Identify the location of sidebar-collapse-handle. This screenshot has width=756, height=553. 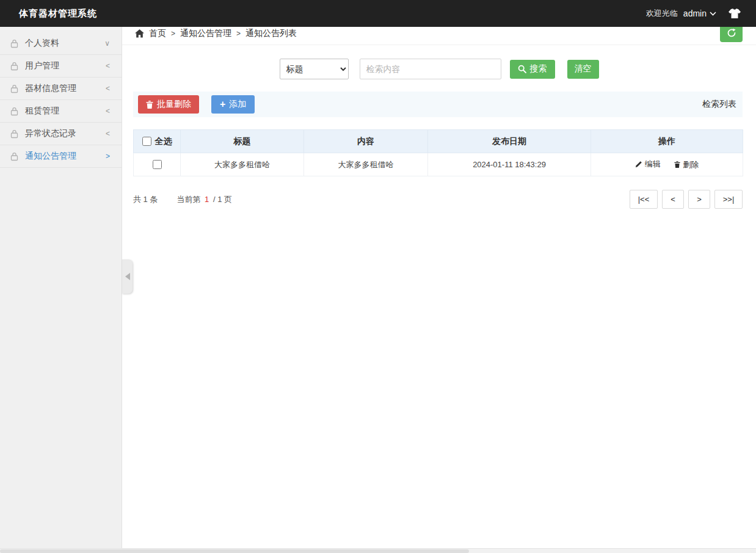
(127, 276).